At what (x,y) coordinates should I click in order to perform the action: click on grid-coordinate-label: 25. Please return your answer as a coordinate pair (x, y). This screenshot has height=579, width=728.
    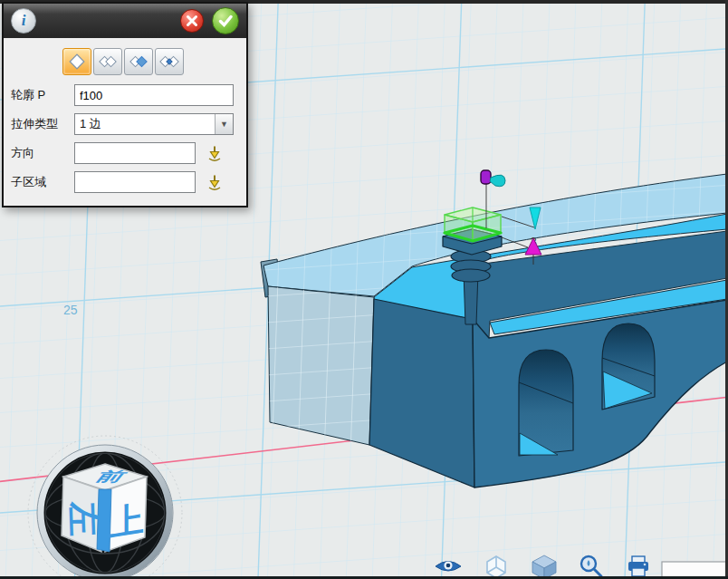
    Looking at the image, I should click on (71, 310).